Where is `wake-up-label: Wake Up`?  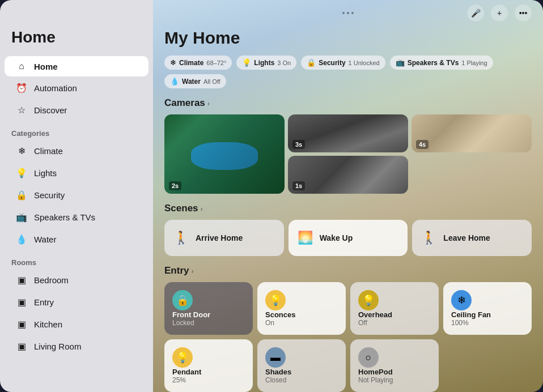
wake-up-label: Wake Up is located at coordinates (337, 238).